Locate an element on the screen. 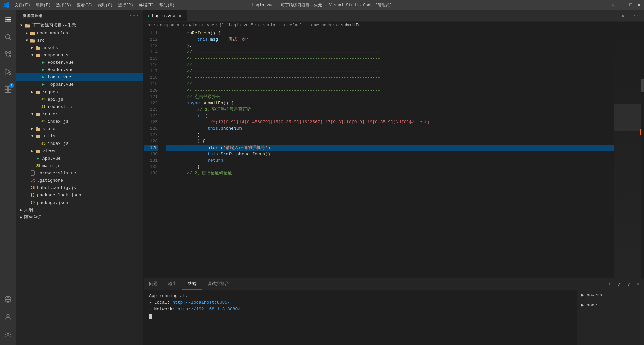 The width and height of the screenshot is (644, 345). split-editor-button: ⊞ is located at coordinates (629, 16).